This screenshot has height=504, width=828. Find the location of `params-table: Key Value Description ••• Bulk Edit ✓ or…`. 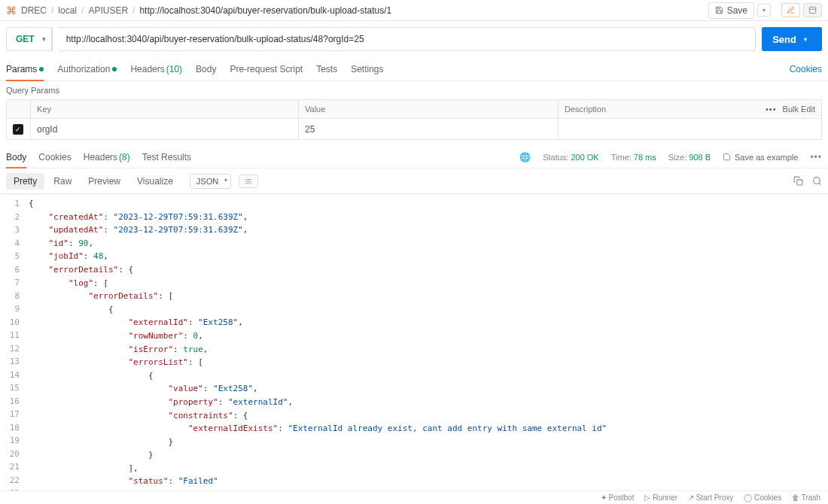

params-table: Key Value Description ••• Bulk Edit ✓ or… is located at coordinates (414, 120).